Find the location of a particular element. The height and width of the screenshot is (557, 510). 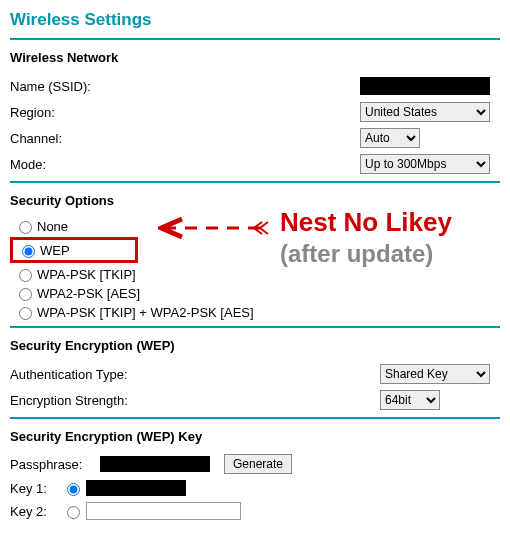

security-option-wep-highlight: WEP is located at coordinates (74, 250).